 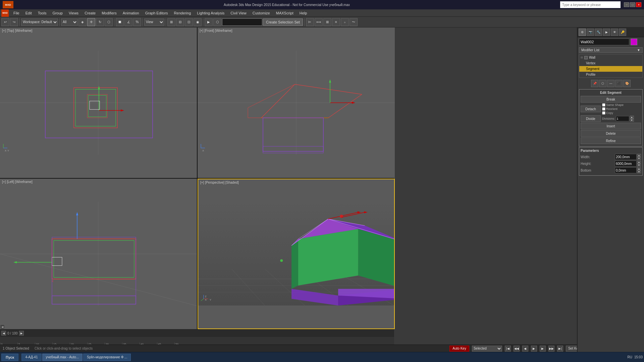 I want to click on pin-icon-btn: 📌, so click(x=595, y=83).